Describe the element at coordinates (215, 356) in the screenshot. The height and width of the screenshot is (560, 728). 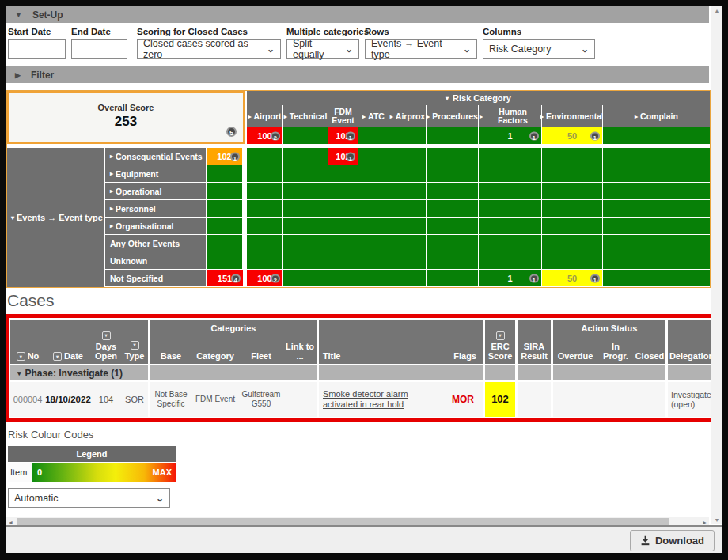
I see `col-header-category: Category` at that location.